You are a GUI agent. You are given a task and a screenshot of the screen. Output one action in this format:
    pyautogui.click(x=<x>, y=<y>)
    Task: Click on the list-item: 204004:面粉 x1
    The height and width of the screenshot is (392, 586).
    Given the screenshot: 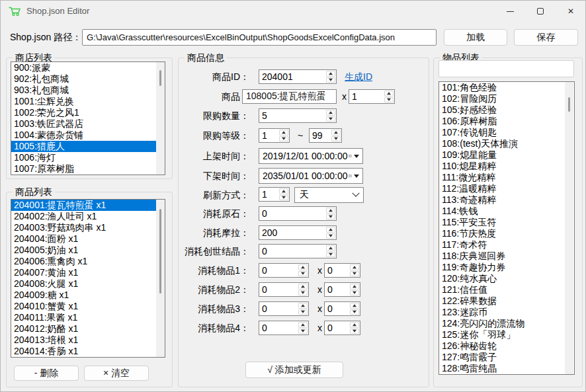 What is the action you would take?
    pyautogui.click(x=88, y=239)
    